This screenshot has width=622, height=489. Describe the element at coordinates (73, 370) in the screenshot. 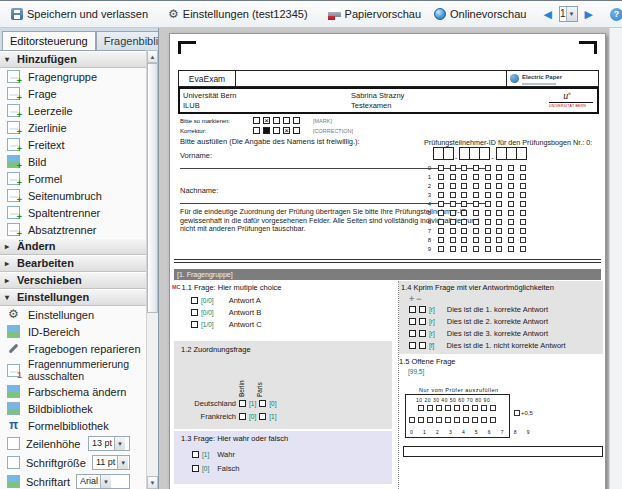

I see `sidebar-item-fragennummerierung: 1 Fragennummerierung ausschalten` at that location.